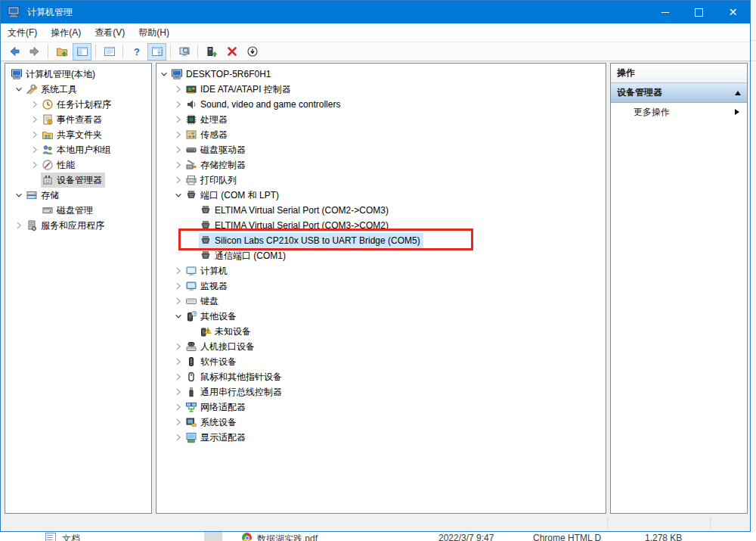 This screenshot has width=756, height=541. I want to click on tree-item: 通信端口 (COM1), so click(381, 256).